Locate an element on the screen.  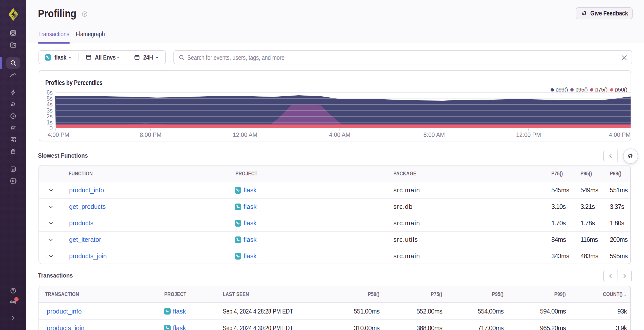
svg-text: 8:00 AM is located at coordinates (434, 135).